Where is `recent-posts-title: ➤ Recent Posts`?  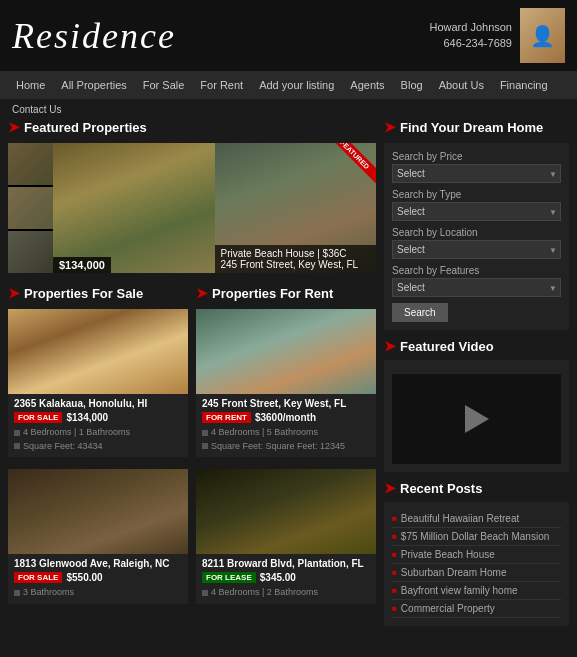 recent-posts-title: ➤ Recent Posts is located at coordinates (476, 488).